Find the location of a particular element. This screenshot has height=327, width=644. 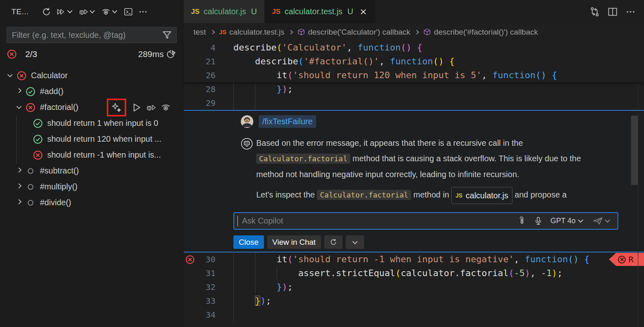

editor-scrollbar-track is located at coordinates (638, 184).